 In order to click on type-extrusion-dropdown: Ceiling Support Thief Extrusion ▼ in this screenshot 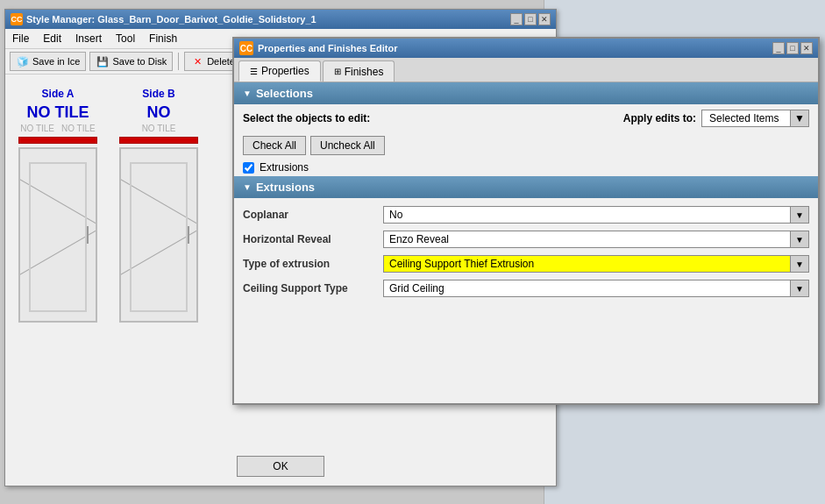, I will do `click(596, 264)`.